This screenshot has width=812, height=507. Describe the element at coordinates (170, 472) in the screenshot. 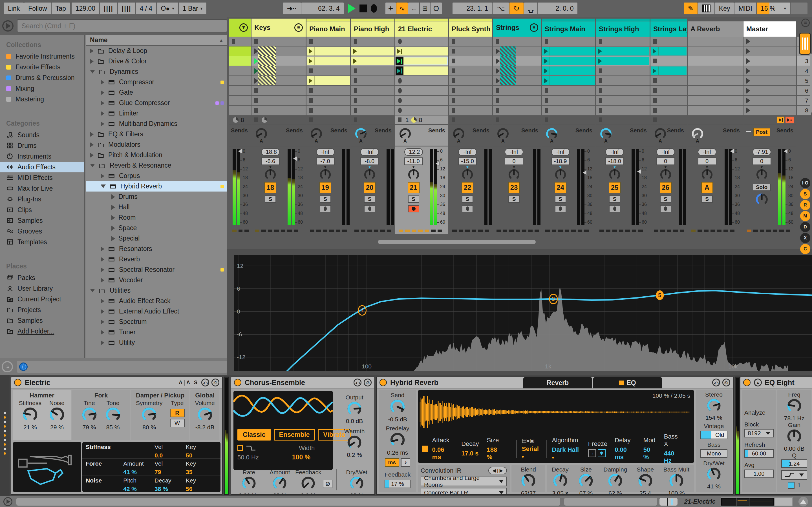

I see `cell-value: 79` at that location.